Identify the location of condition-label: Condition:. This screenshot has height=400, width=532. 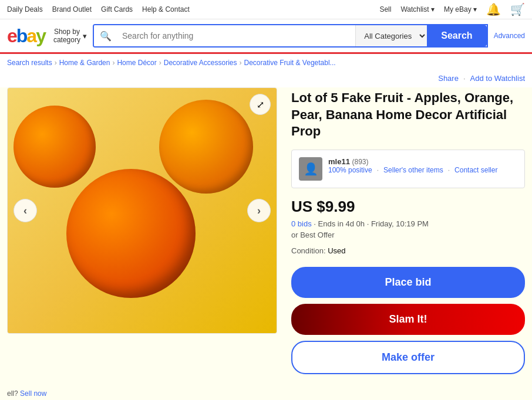
(309, 251).